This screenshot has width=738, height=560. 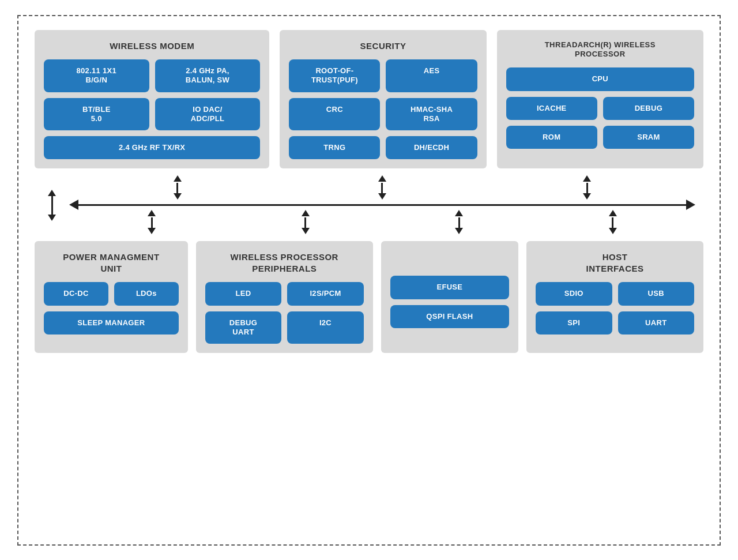 What do you see at coordinates (243, 328) in the screenshot?
I see `btn-debuguart: DEBUGUART` at bounding box center [243, 328].